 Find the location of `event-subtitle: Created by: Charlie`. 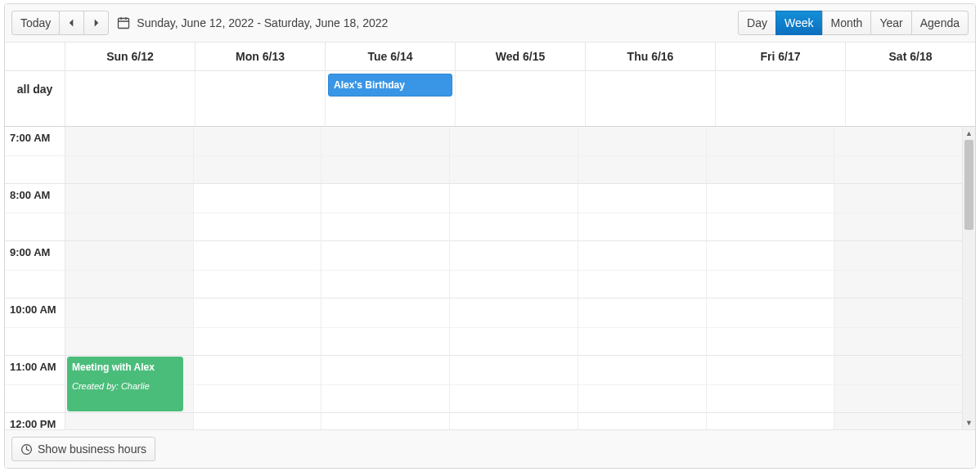

event-subtitle: Created by: Charlie is located at coordinates (125, 386).